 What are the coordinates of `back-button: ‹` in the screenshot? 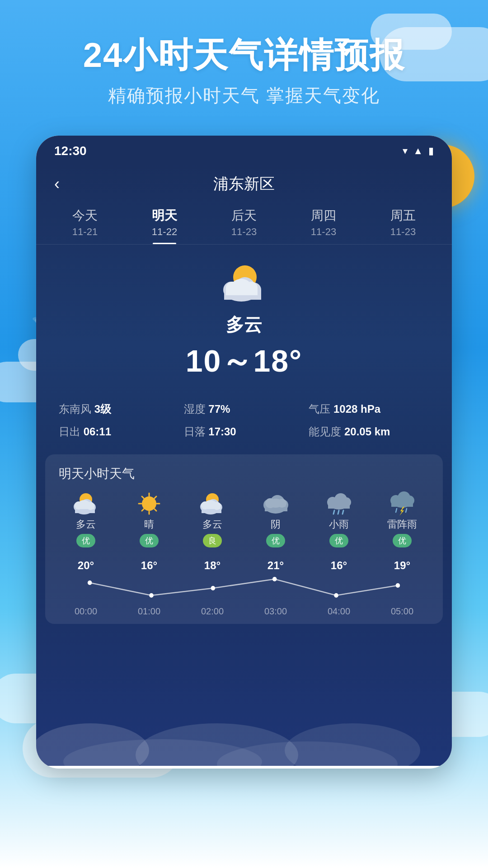 It's located at (57, 184).